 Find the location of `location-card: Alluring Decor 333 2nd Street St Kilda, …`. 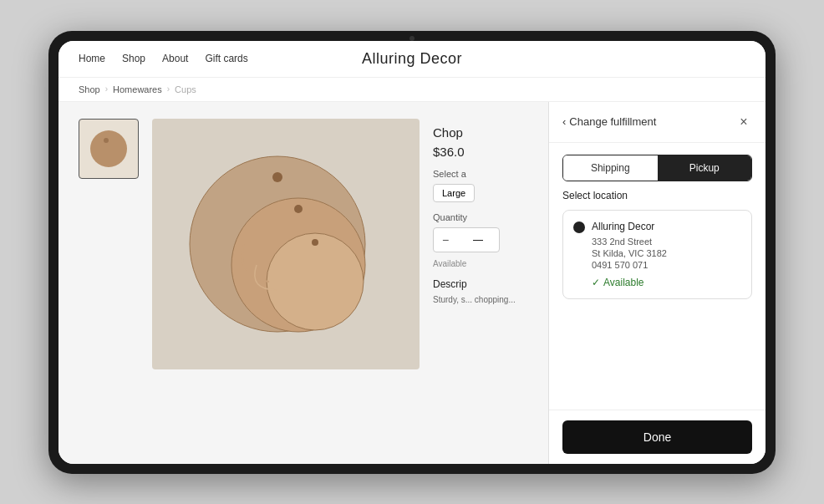

location-card: Alluring Decor 333 2nd Street St Kilda, … is located at coordinates (657, 254).